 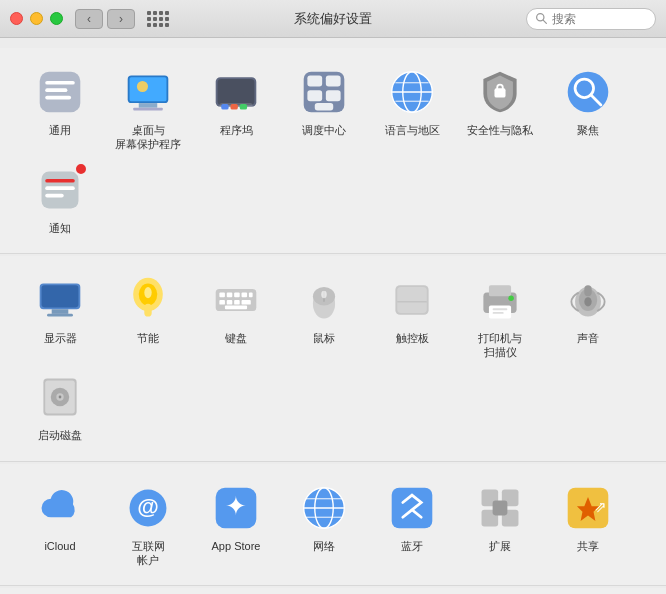 I want to click on language-icon, so click(x=412, y=92).